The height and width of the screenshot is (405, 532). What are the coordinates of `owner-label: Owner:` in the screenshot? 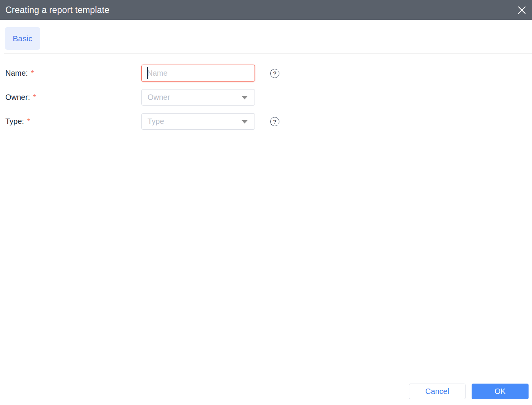 It's located at (18, 97).